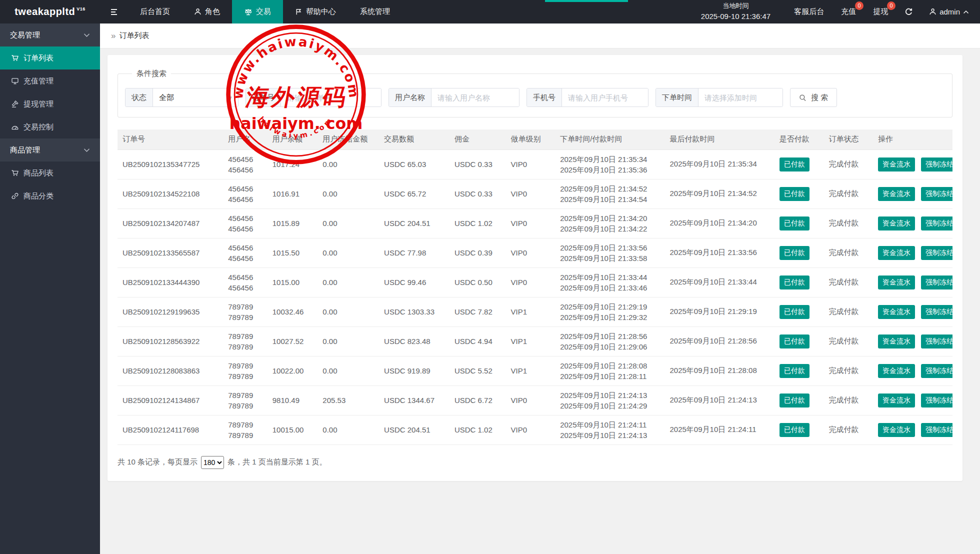  Describe the element at coordinates (212, 462) in the screenshot. I see `per-page-select: 180` at that location.